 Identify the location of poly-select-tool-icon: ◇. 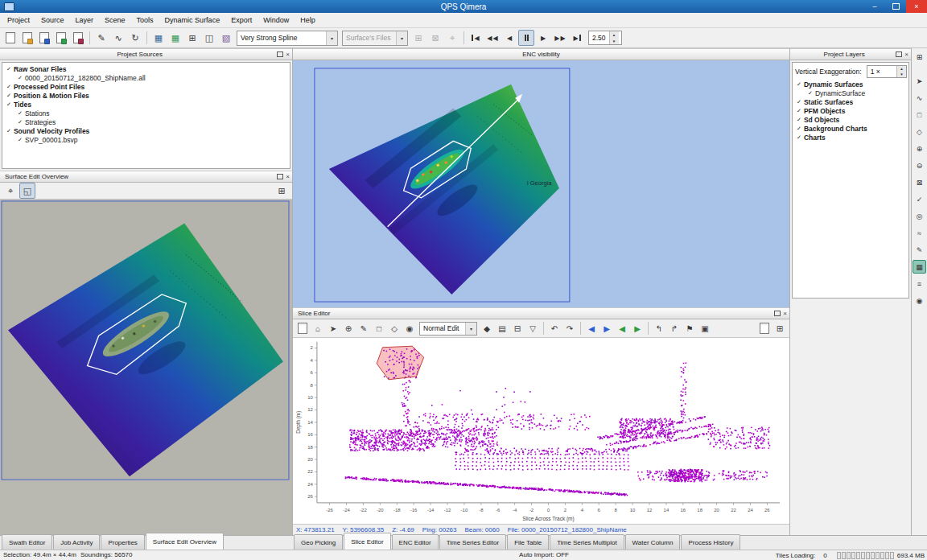
(919, 132).